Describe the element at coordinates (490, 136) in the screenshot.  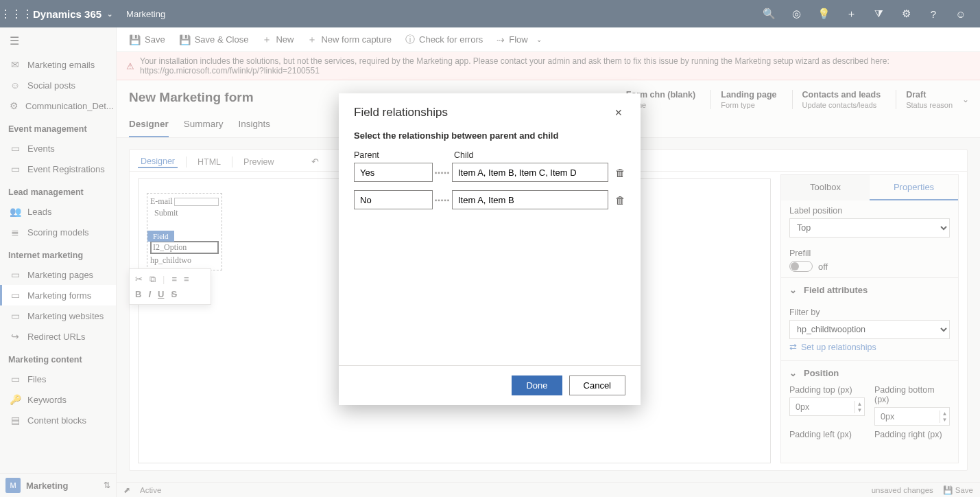
I see `dialog-subtitle: Select the relationship between parent a…` at that location.